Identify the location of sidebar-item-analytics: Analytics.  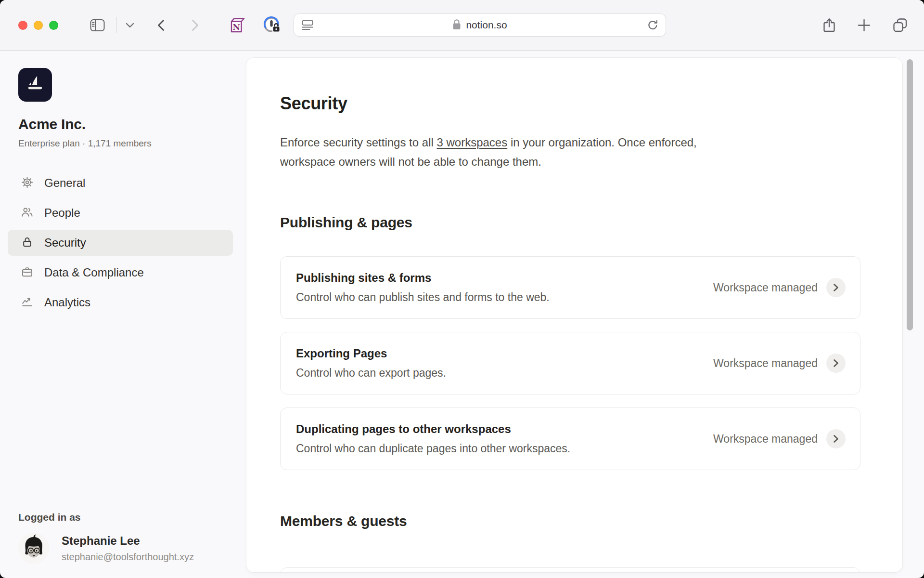
(120, 302).